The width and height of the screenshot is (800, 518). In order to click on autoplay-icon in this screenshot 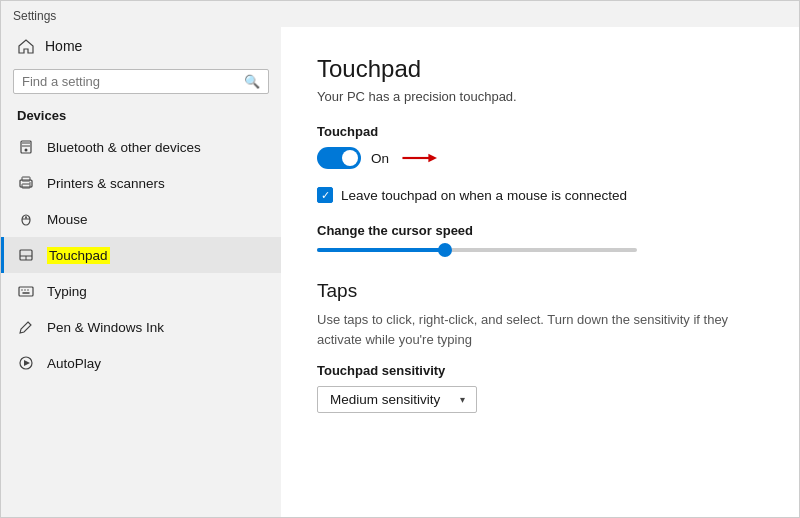, I will do `click(26, 363)`.